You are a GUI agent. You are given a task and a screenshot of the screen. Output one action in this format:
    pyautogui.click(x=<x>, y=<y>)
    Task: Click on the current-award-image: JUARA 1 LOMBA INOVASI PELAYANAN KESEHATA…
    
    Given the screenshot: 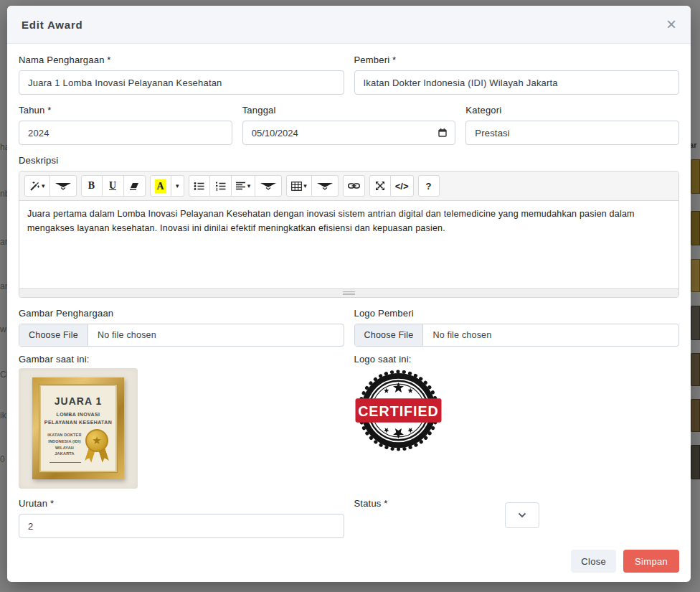 What is the action you would take?
    pyautogui.click(x=78, y=428)
    